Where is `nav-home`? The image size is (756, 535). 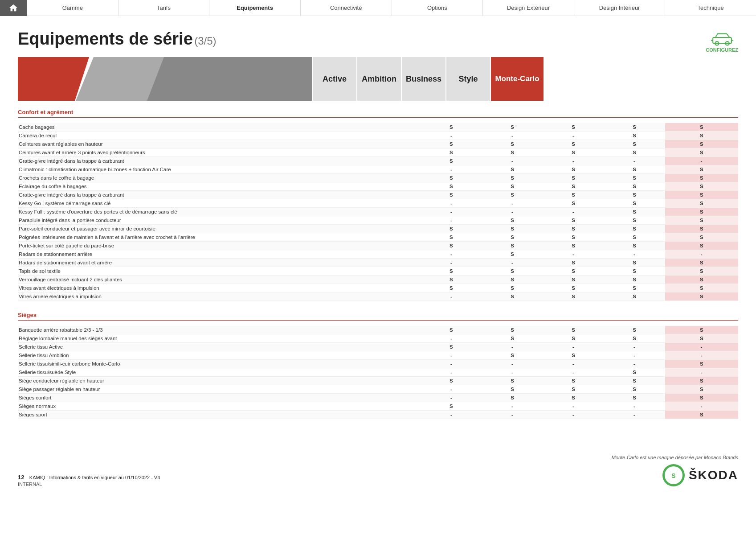
nav-home is located at coordinates (13, 8).